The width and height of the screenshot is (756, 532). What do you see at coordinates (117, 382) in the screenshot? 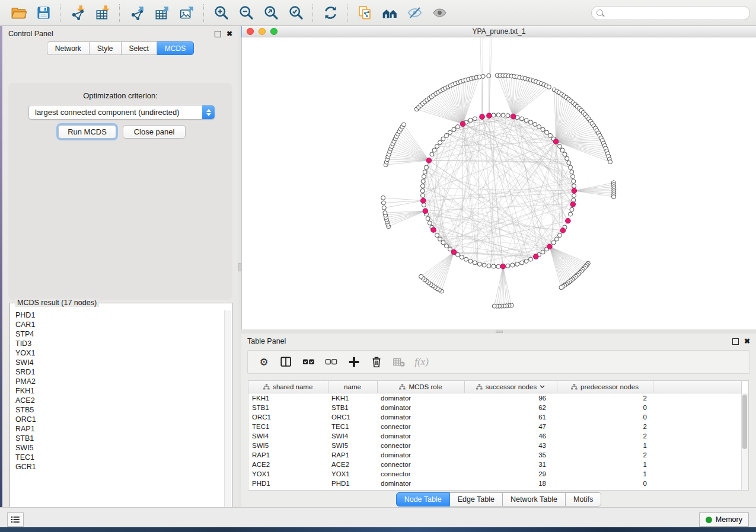
I see `mcds-result-item: PMA2` at bounding box center [117, 382].